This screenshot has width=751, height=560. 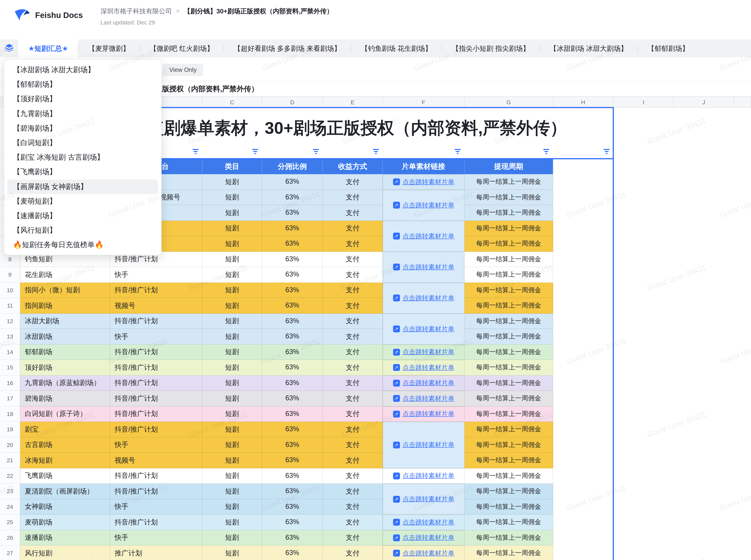 What do you see at coordinates (10, 337) in the screenshot?
I see `row-number: 13` at bounding box center [10, 337].